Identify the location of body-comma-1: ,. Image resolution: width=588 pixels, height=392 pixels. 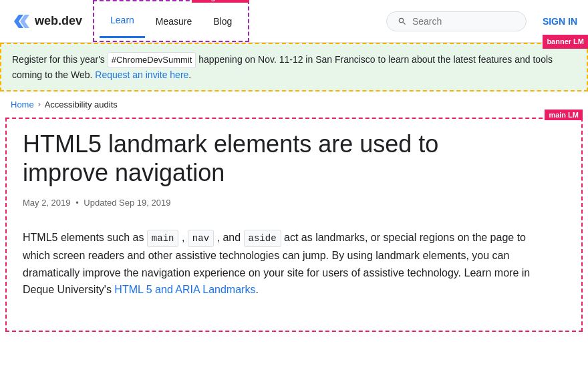
(183, 238).